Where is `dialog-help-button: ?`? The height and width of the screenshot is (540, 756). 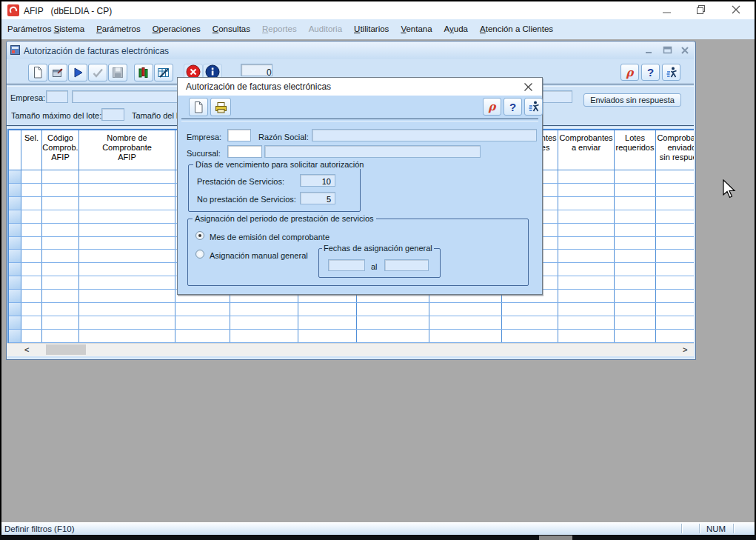
dialog-help-button: ? is located at coordinates (512, 107).